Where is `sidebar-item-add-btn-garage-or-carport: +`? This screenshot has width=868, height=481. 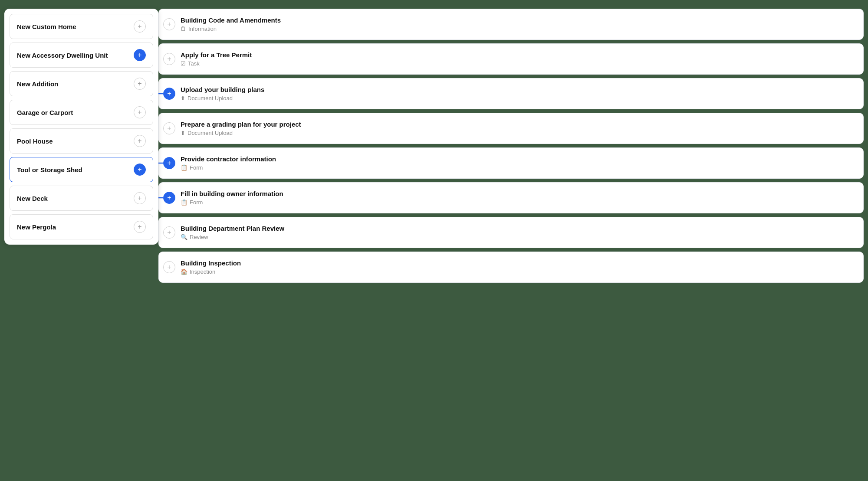 sidebar-item-add-btn-garage-or-carport: + is located at coordinates (140, 112).